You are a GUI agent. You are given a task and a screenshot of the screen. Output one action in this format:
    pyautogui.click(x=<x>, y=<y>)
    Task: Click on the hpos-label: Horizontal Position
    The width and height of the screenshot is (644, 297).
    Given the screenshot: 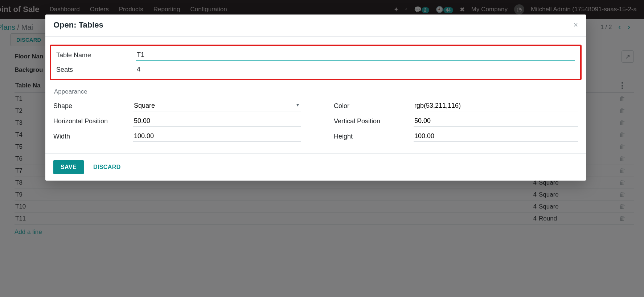 What is the action you would take?
    pyautogui.click(x=93, y=121)
    